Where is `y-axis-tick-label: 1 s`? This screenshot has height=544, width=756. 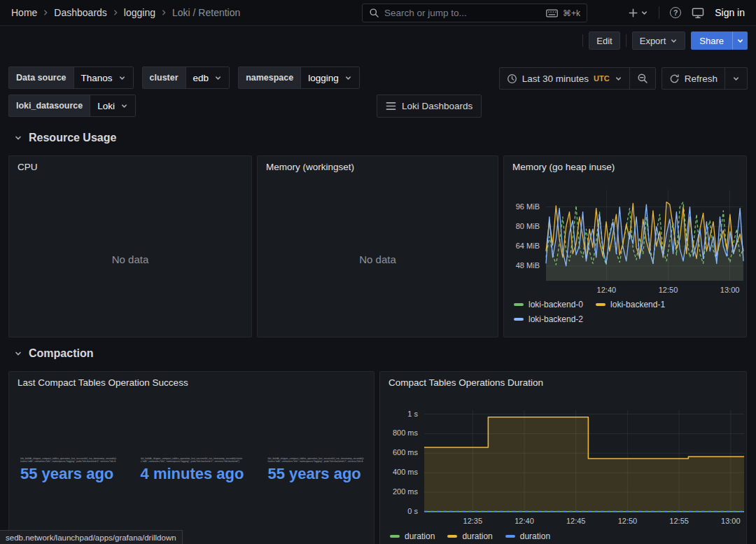
y-axis-tick-label: 1 s is located at coordinates (399, 414).